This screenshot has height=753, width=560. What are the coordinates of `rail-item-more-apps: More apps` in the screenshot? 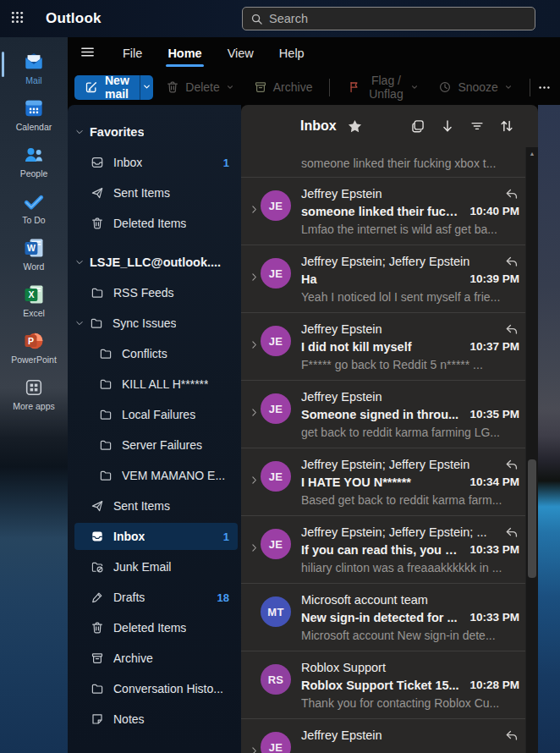 It's located at (34, 393).